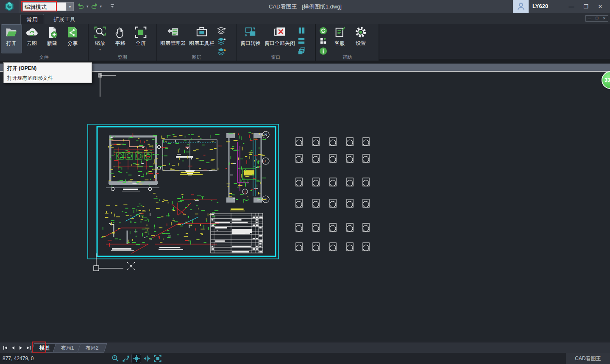  What do you see at coordinates (101, 6) in the screenshot?
I see `redo-chevron-icon: ▾` at bounding box center [101, 6].